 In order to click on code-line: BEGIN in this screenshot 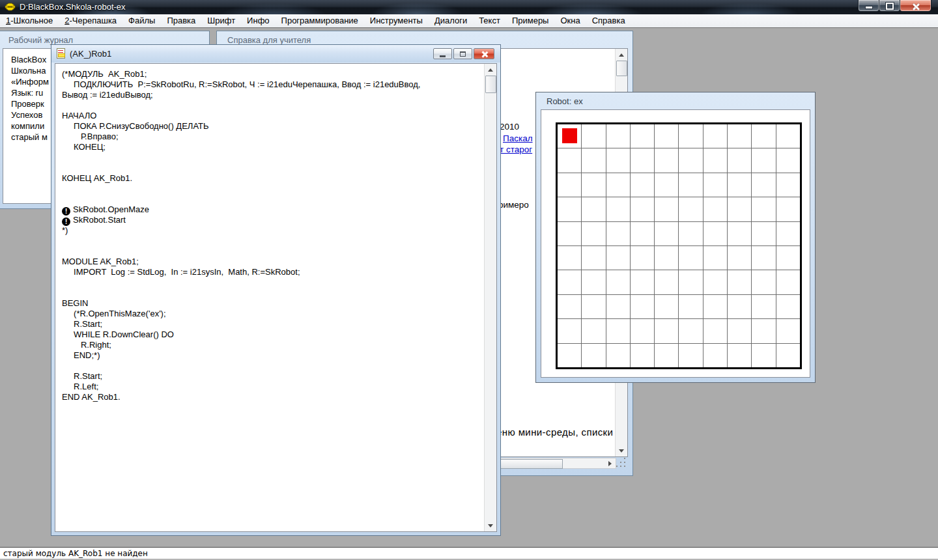, I will do `click(274, 303)`.